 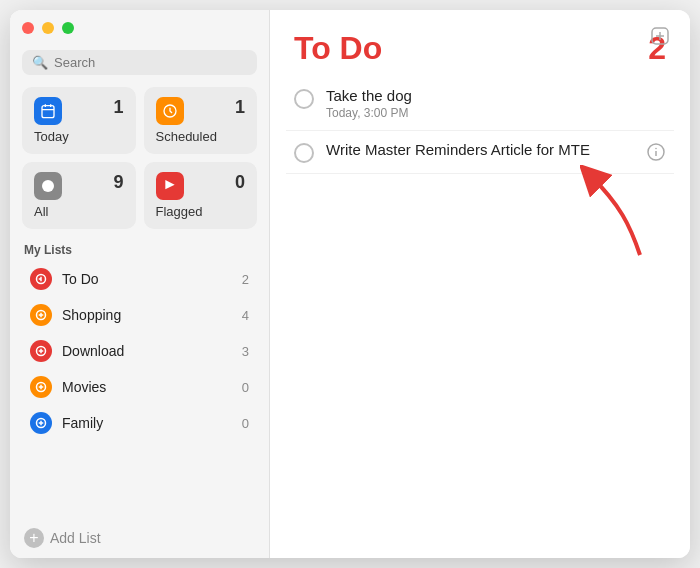 What do you see at coordinates (246, 316) in the screenshot?
I see `shopping-count: 4` at bounding box center [246, 316].